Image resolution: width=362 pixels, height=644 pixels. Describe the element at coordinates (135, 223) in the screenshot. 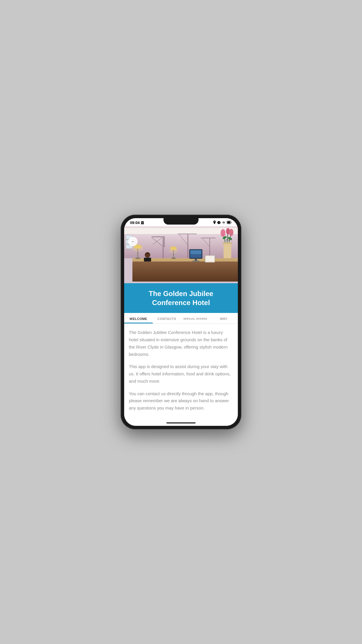

I see `clock-display: 09:04` at that location.